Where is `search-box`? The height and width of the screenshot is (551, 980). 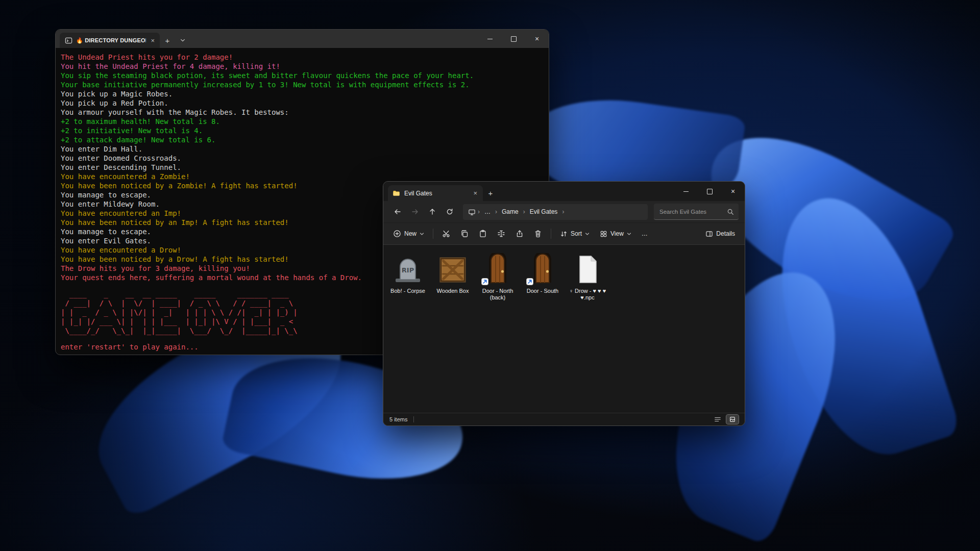 search-box is located at coordinates (696, 212).